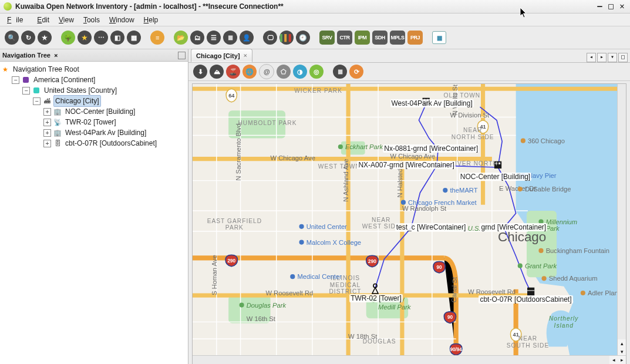 The height and width of the screenshot is (364, 630). What do you see at coordinates (18, 20) in the screenshot?
I see `menu-file: File` at bounding box center [18, 20].